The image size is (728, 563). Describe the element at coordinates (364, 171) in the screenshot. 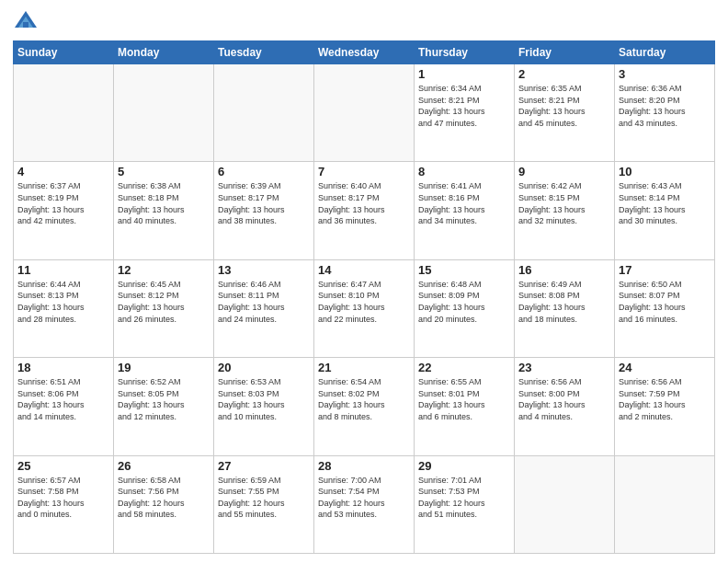

I see `day-number: 7` at that location.